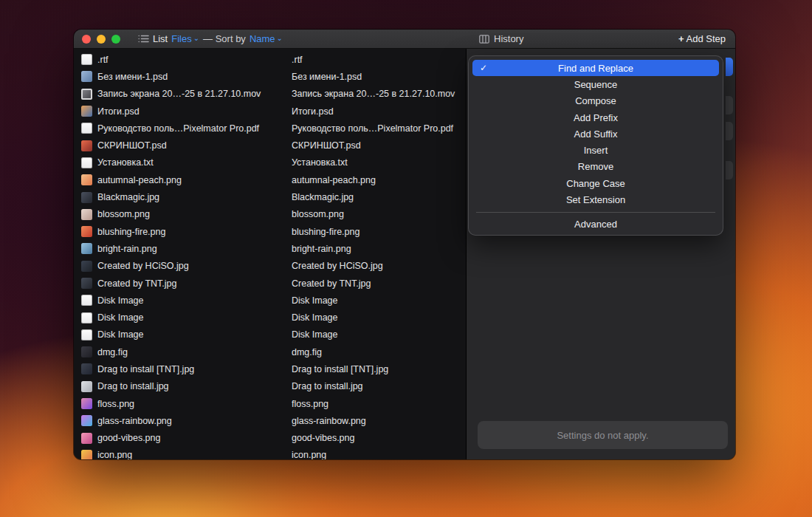 Image resolution: width=812 pixels, height=517 pixels. Describe the element at coordinates (270, 453) in the screenshot. I see `table-row: icon.png icon.png` at that location.